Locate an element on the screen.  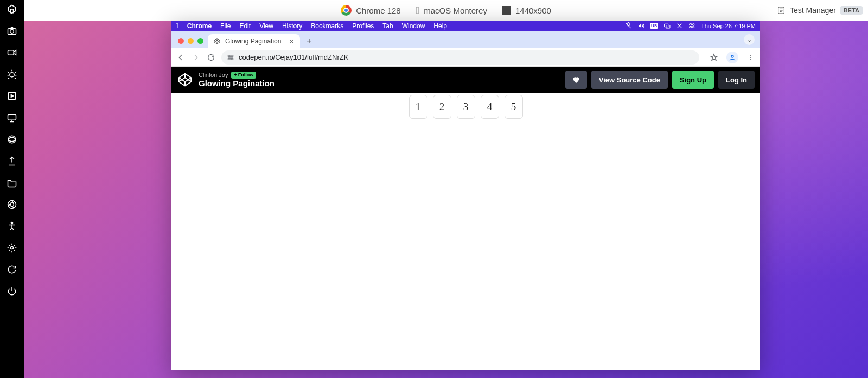
address-bar: codepen.io/Cejay101/full/mdZNrZK is located at coordinates (465, 57).